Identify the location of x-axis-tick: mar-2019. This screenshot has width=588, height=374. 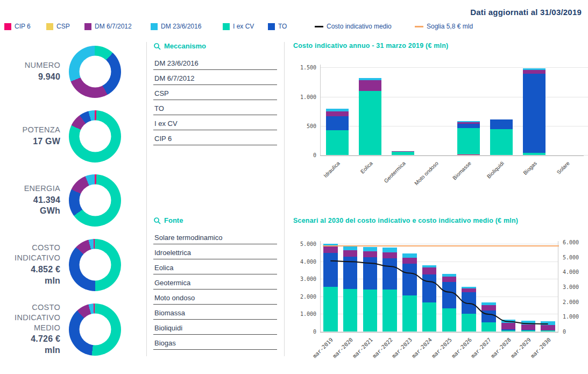
(323, 348).